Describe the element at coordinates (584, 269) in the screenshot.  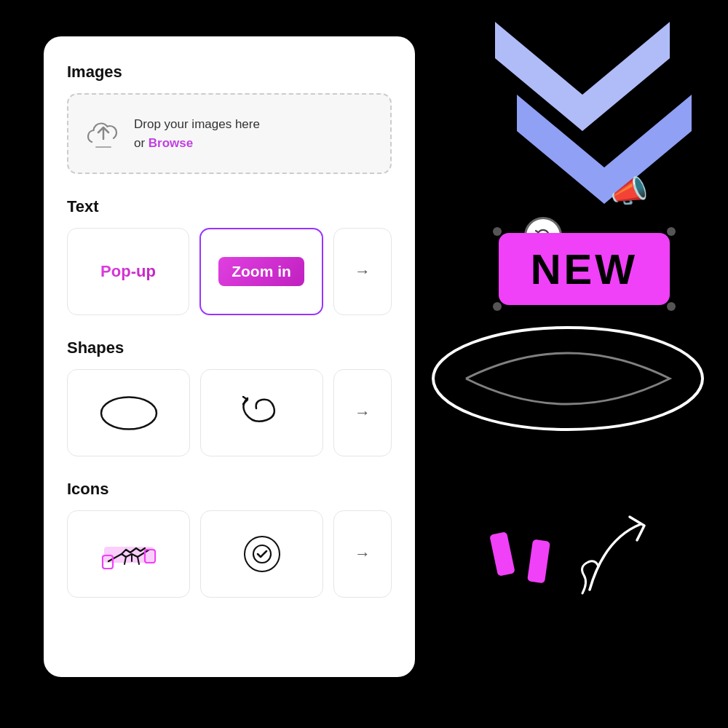
I see `new-badge-area: NEW` at that location.